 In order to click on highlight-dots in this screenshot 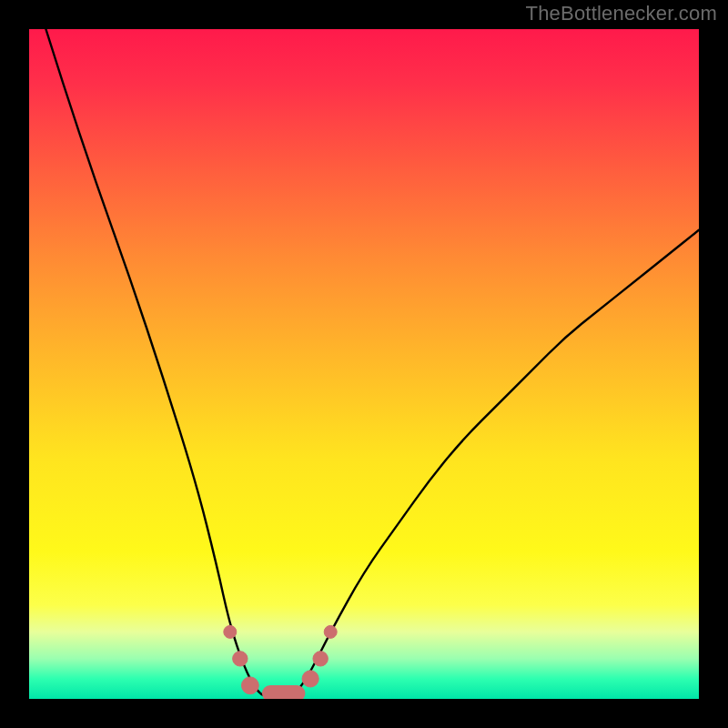, I will do `click(280, 659)`.